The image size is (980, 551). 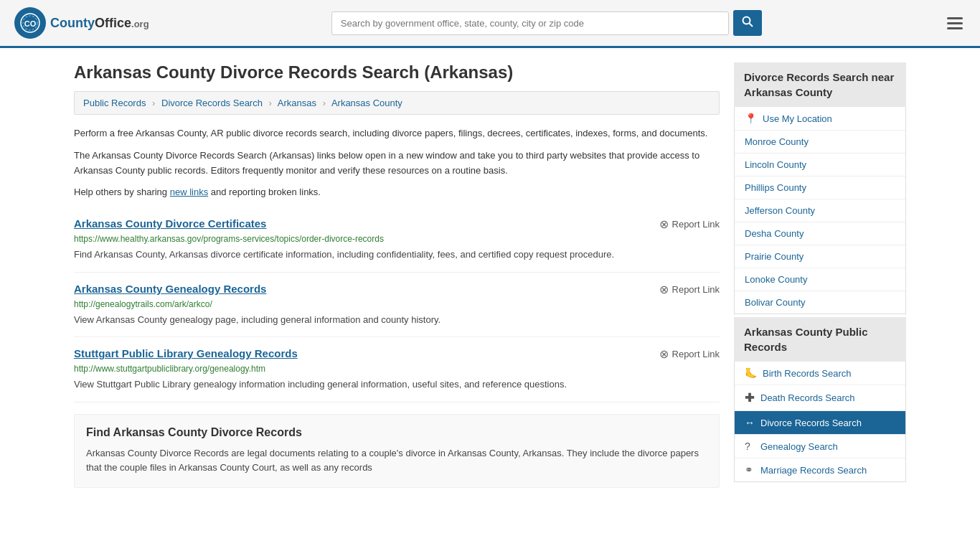 What do you see at coordinates (30, 24) in the screenshot?
I see `svg-text: CO` at bounding box center [30, 24].